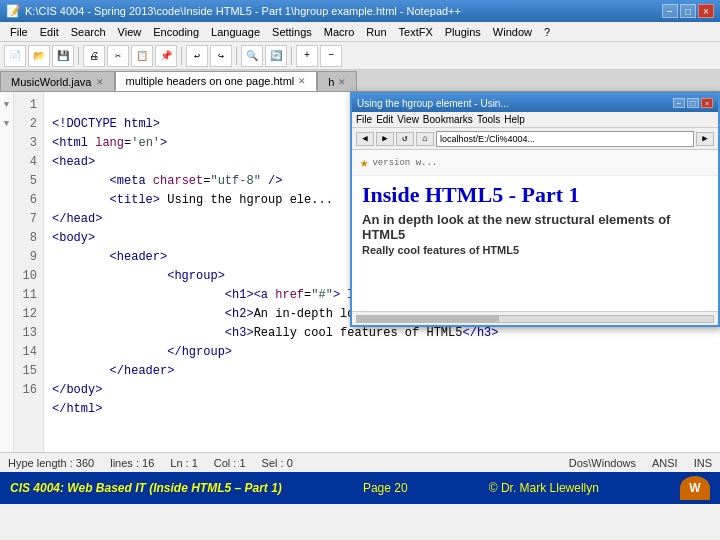  I want to click on toolbar: 📄 📂 💾 🖨 ✂ 📋 📌 ↩ ↪ 🔍 🔄 + −, so click(360, 56).